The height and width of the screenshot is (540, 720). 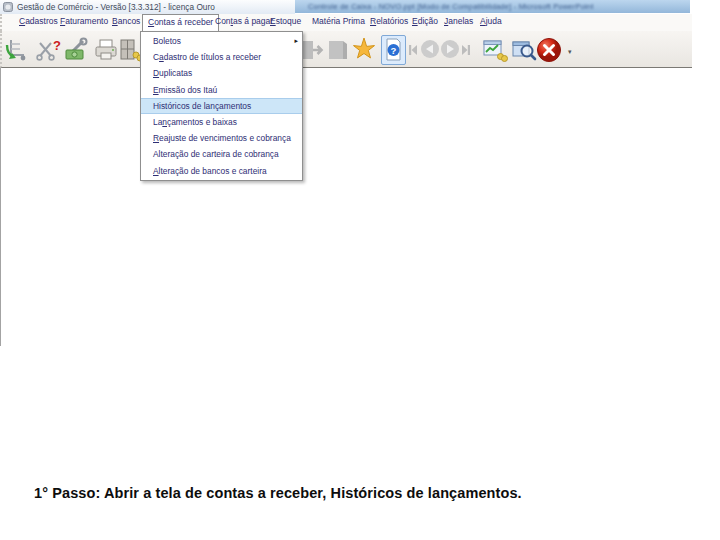 What do you see at coordinates (222, 57) in the screenshot?
I see `menu-item-cadastro-de-titulos-a-receber: Cadastro de títulos a receber` at bounding box center [222, 57].